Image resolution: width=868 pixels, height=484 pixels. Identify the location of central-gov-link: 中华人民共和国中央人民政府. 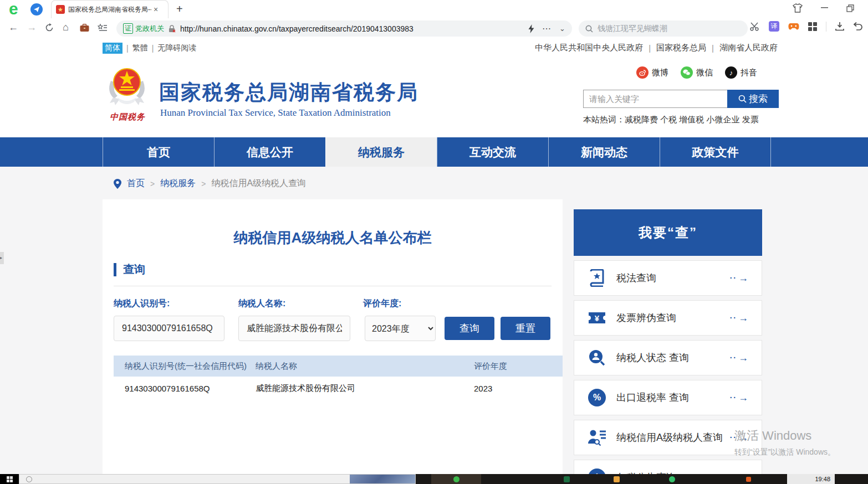
(589, 48).